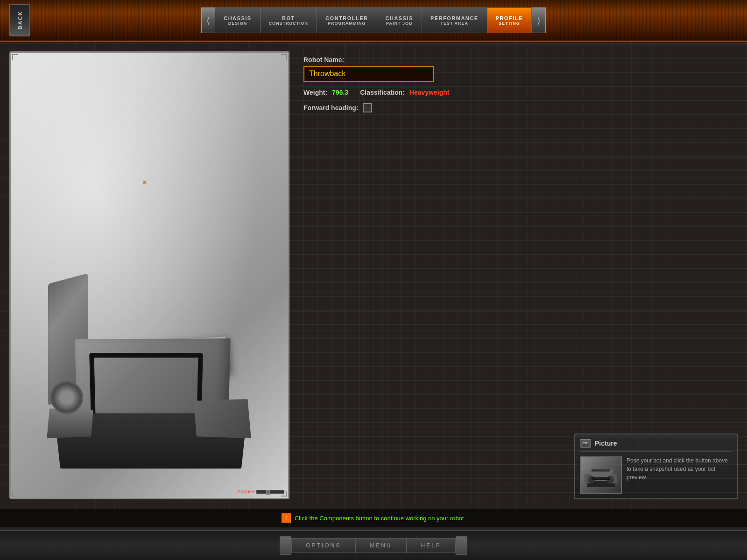 The image size is (747, 560). What do you see at coordinates (518, 92) in the screenshot?
I see `stats-row: Weight: 796.3 Classification: Heavyweigh…` at bounding box center [518, 92].